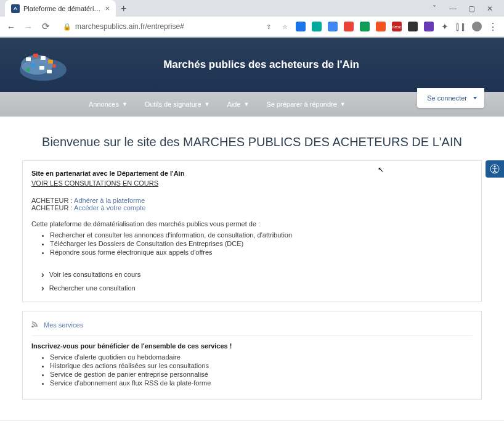  I want to click on nav-label: Aide, so click(234, 104).